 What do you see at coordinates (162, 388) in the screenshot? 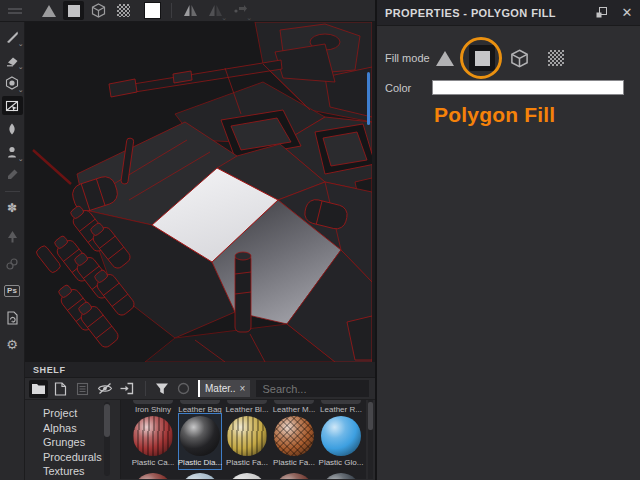
I see `filter-funnel-icon` at bounding box center [162, 388].